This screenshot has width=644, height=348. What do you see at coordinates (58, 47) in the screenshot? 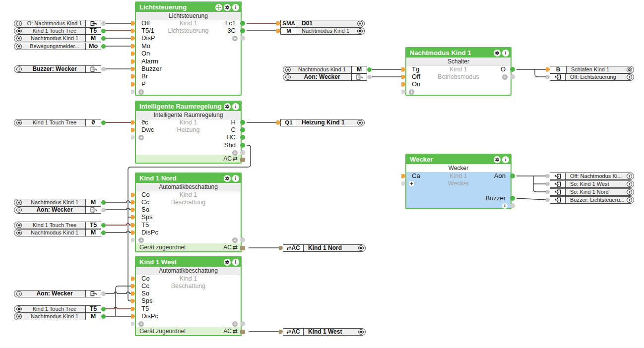
I see `input-connector: Bewegungsmelder...Mo` at bounding box center [58, 47].